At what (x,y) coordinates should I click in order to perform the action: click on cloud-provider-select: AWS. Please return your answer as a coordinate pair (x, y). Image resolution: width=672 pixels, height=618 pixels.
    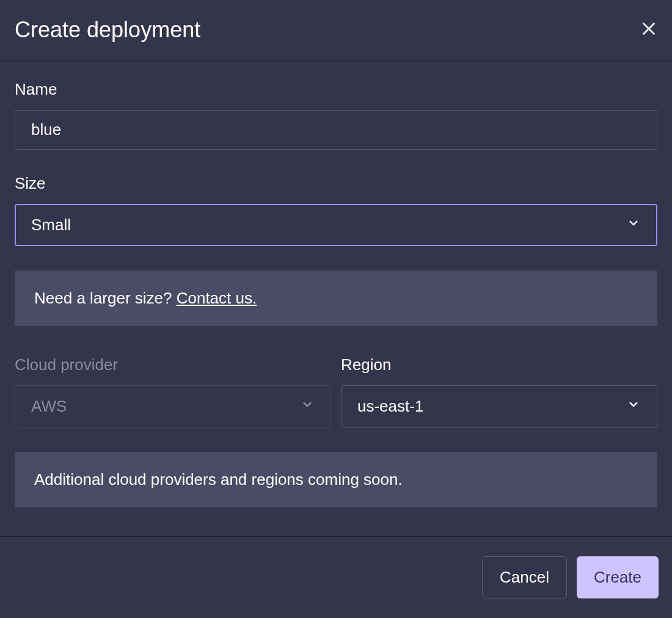
    Looking at the image, I should click on (173, 407).